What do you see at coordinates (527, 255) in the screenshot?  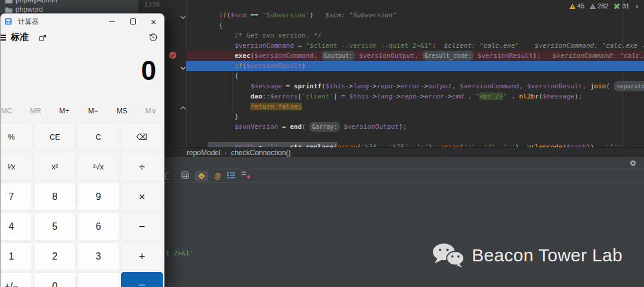 I see `watermark: Beacon Tower Lab` at bounding box center [527, 255].